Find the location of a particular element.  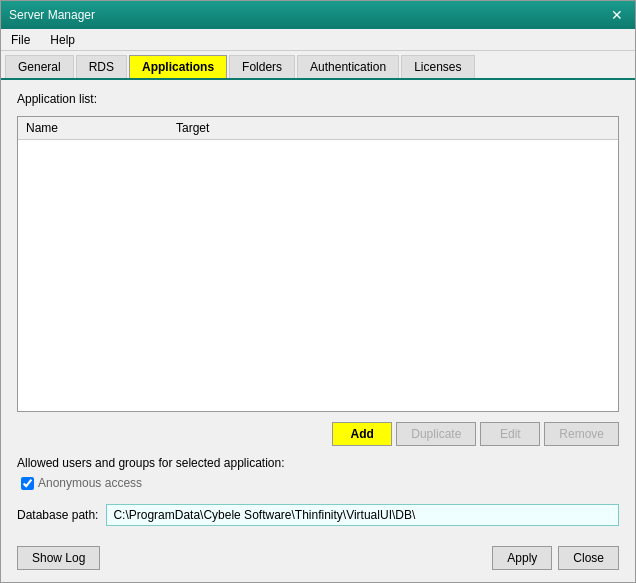

anonymous-access-checkbox is located at coordinates (28, 484).